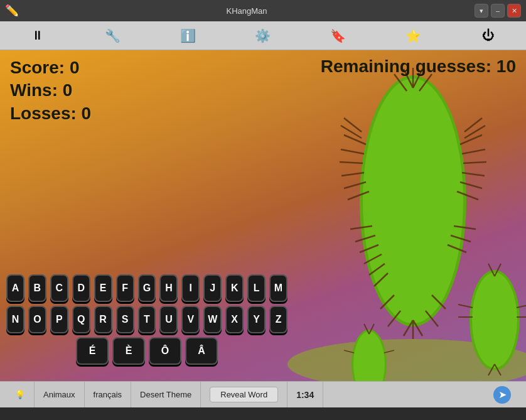 This screenshot has height=420, width=526. I want to click on titlebar-left: ✏️, so click(12, 11).